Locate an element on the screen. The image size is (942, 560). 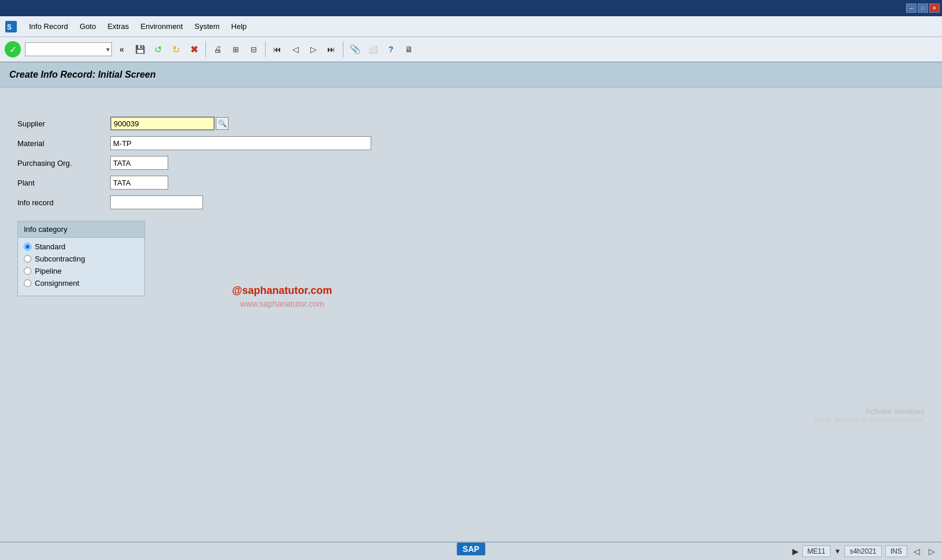
radio-consignment-label: Consignment is located at coordinates (57, 283).